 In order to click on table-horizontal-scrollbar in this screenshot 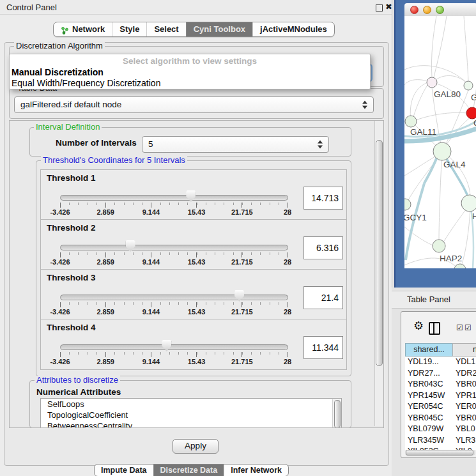, I will do `click(440, 452)`.